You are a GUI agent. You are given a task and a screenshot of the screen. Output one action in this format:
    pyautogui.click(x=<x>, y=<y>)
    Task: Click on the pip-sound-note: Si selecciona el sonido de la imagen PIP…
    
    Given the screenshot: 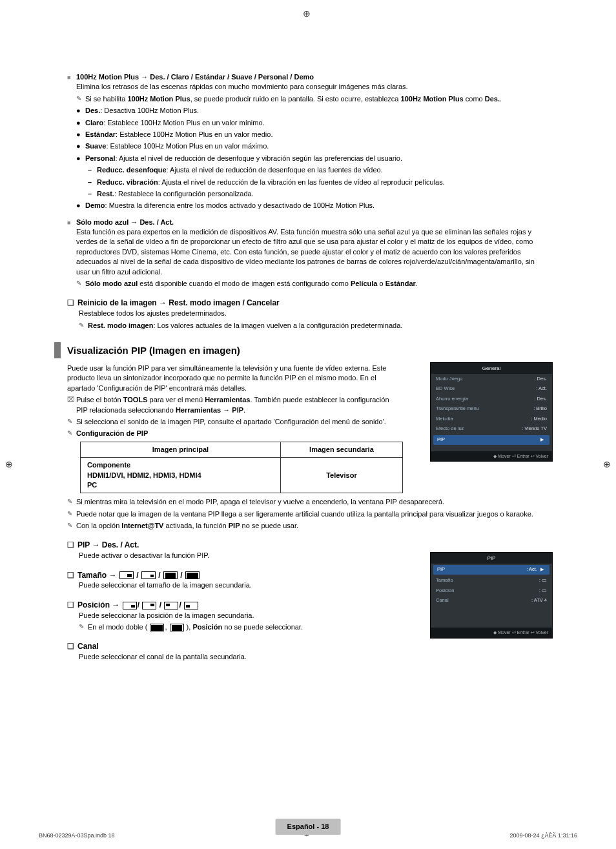 What is the action you would take?
    pyautogui.click(x=236, y=422)
    